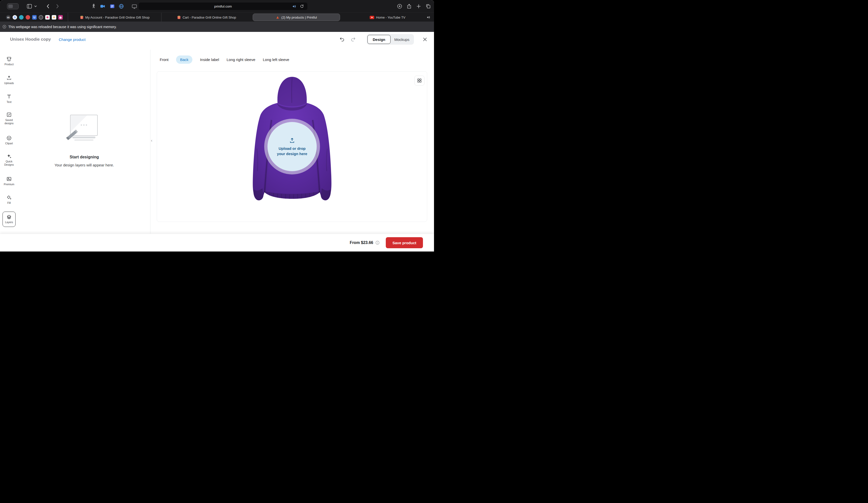 The height and width of the screenshot is (503, 868). I want to click on back-button, so click(48, 6).